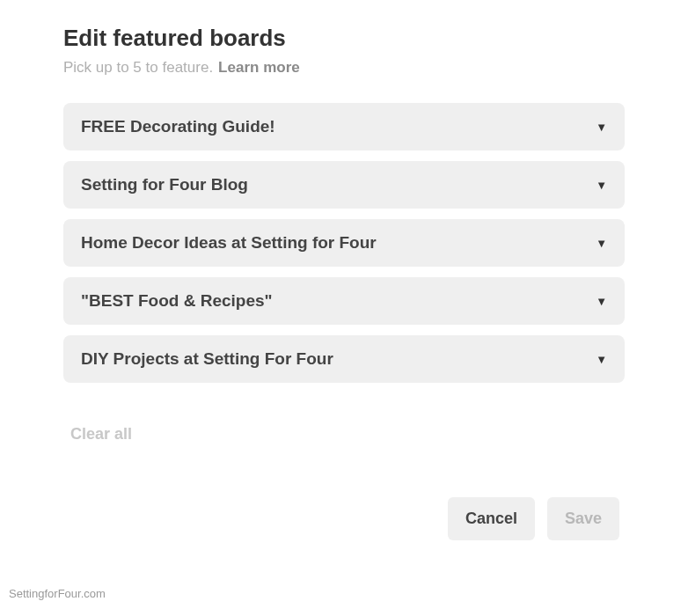 The height and width of the screenshot is (616, 688). Describe the element at coordinates (533, 519) in the screenshot. I see `footer-buttons: Cancel Save` at that location.